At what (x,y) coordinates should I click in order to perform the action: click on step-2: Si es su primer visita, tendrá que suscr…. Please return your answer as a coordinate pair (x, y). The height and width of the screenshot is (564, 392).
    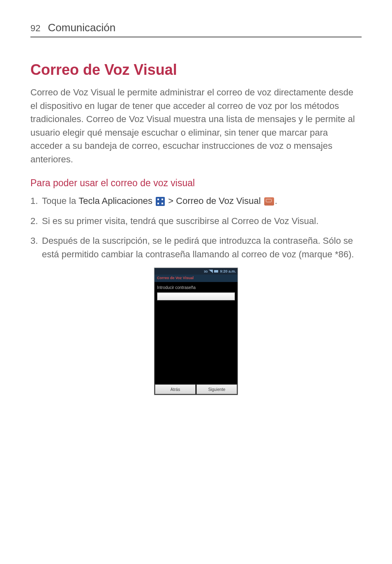
    Looking at the image, I should click on (196, 221).